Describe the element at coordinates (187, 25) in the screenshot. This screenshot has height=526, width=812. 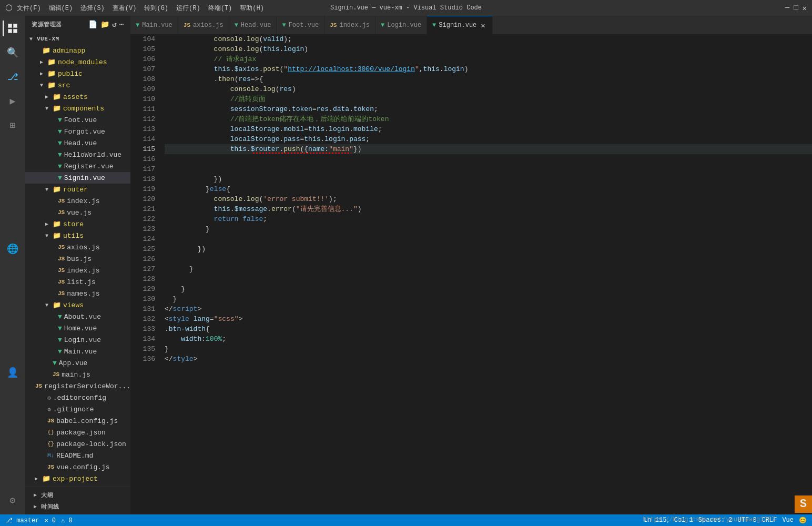
I see `js-file-icon: JS` at that location.